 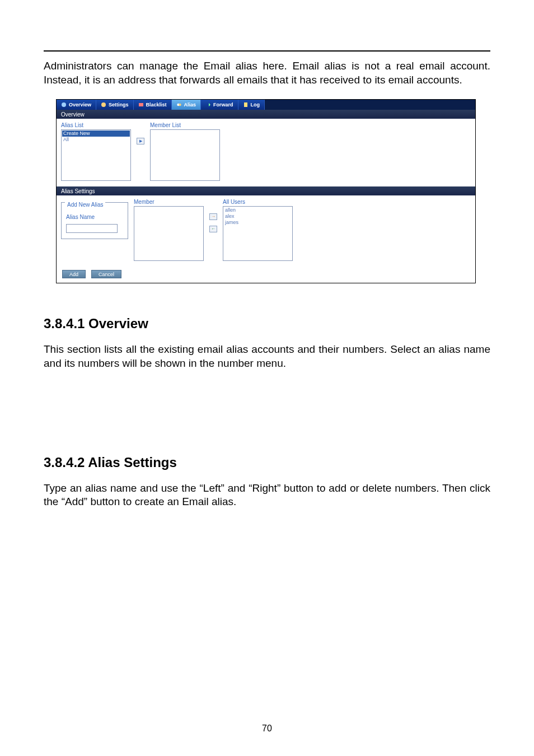 What do you see at coordinates (257, 230) in the screenshot?
I see `all-users-column: All Users allen alex james` at bounding box center [257, 230].